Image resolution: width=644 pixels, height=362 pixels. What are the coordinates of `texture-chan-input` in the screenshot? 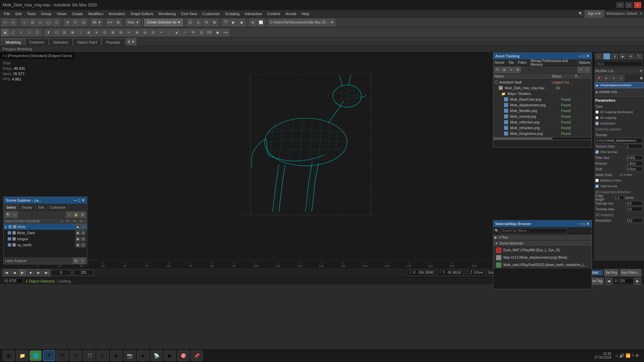 It's located at (634, 146).